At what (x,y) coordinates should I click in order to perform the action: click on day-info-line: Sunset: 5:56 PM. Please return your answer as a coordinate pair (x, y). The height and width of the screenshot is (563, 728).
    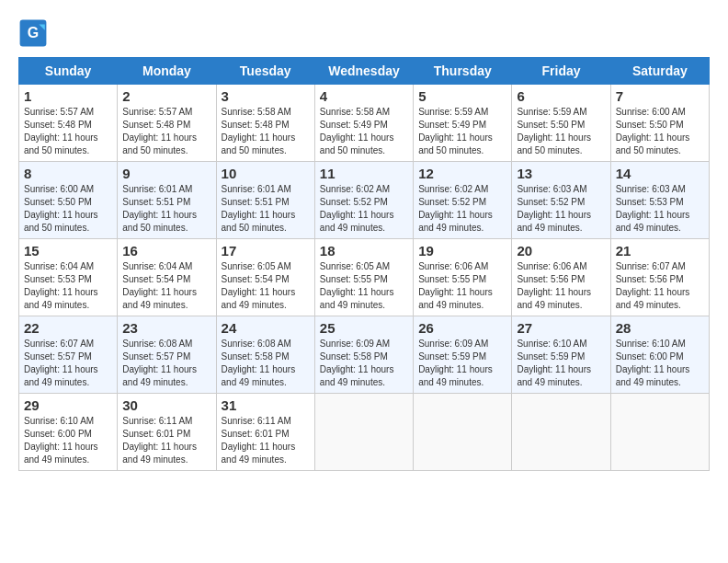
    Looking at the image, I should click on (551, 280).